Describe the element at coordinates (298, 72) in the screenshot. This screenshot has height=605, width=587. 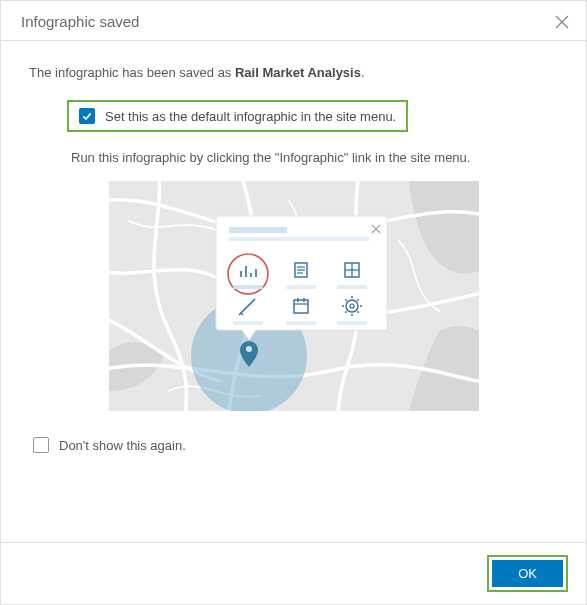
I see `intro-name: Rail Market Analysis` at that location.